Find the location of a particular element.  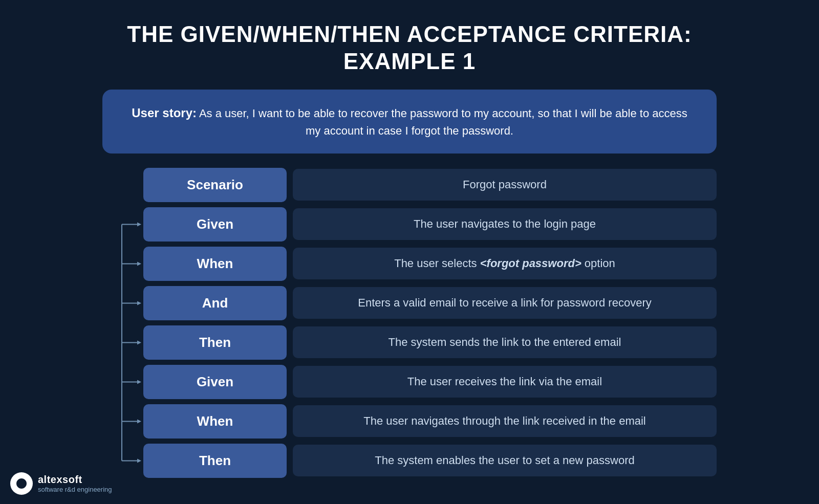

desc-when-1: The user selects <forgot password> optio… is located at coordinates (505, 264).